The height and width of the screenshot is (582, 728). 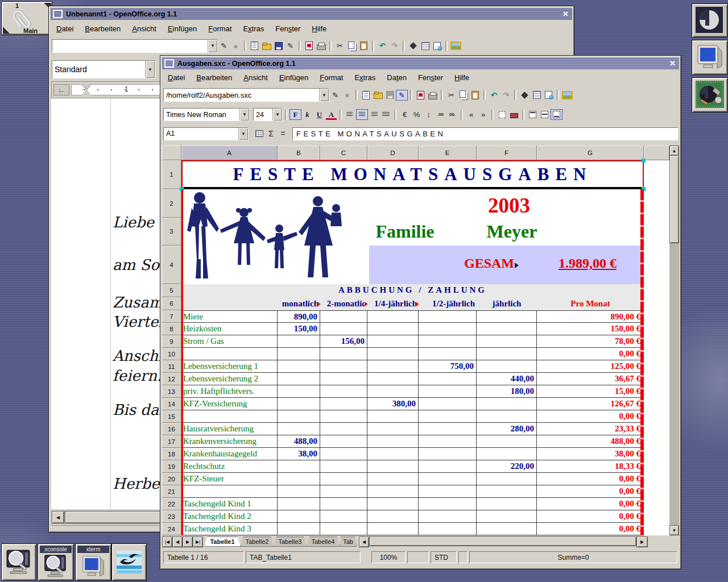 What do you see at coordinates (172, 153) in the screenshot?
I see `select-all-corner` at bounding box center [172, 153].